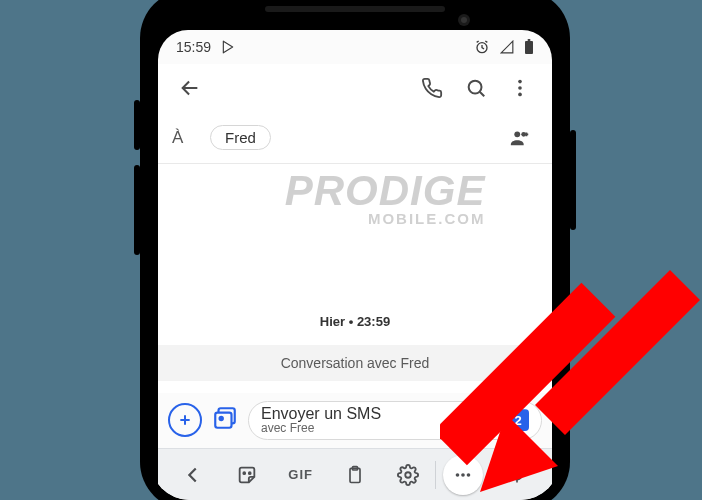  Describe the element at coordinates (355, 138) in the screenshot. I see `recipient-row: À Fred` at that location.